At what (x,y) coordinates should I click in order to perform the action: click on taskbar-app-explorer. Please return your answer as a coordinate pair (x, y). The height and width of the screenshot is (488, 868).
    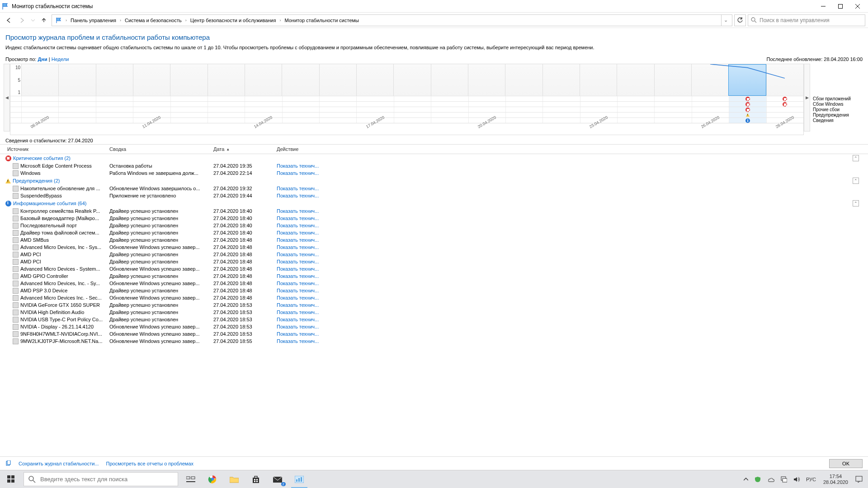
    Looking at the image, I should click on (234, 479).